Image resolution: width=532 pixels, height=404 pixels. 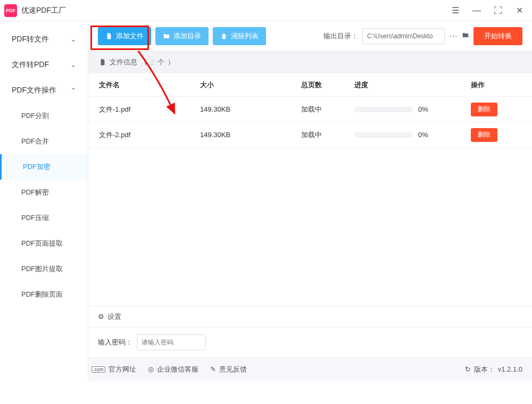 I want to click on more-icon: ⋯, so click(x=453, y=36).